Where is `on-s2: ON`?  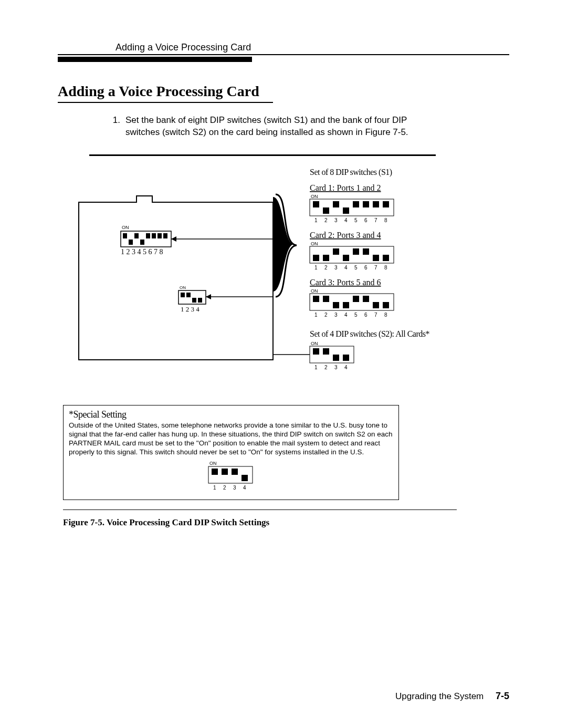
on-s2: ON is located at coordinates (314, 344).